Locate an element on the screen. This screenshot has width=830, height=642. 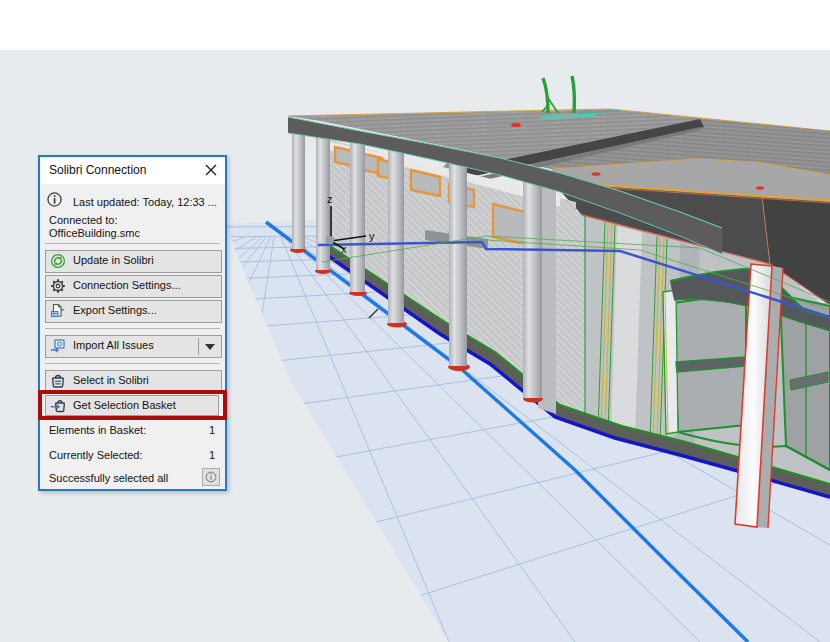
svg-text: x is located at coordinates (344, 249).